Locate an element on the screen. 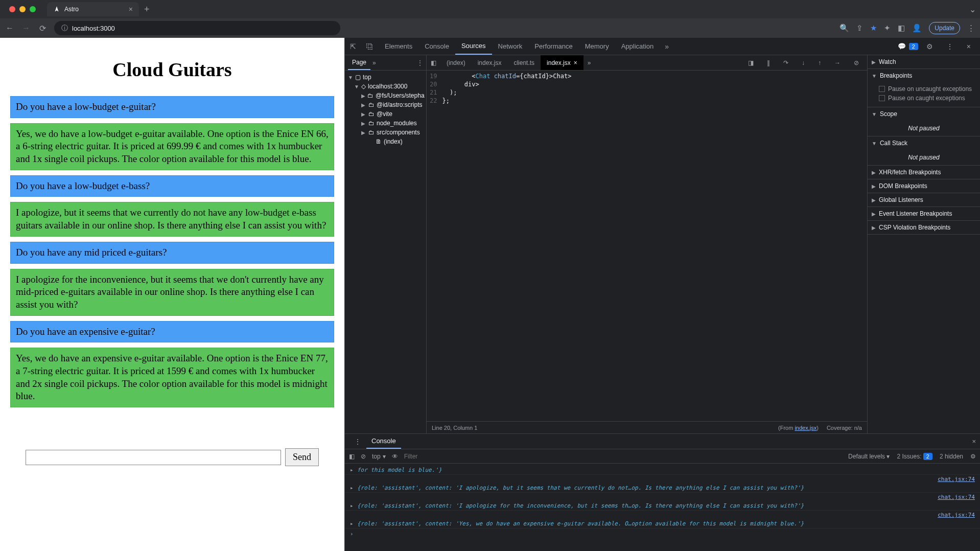  page-tab: Page is located at coordinates (359, 62).